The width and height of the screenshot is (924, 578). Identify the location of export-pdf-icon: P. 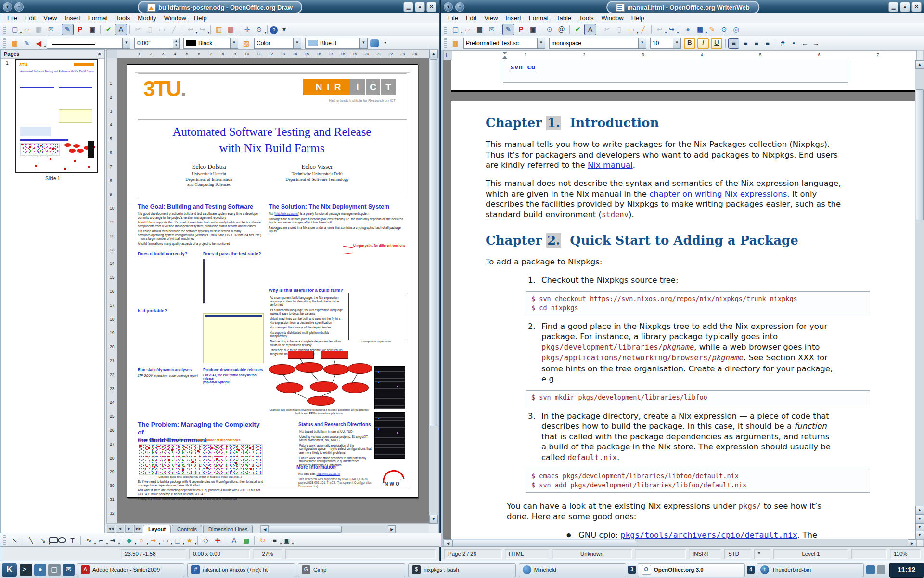
(80, 29).